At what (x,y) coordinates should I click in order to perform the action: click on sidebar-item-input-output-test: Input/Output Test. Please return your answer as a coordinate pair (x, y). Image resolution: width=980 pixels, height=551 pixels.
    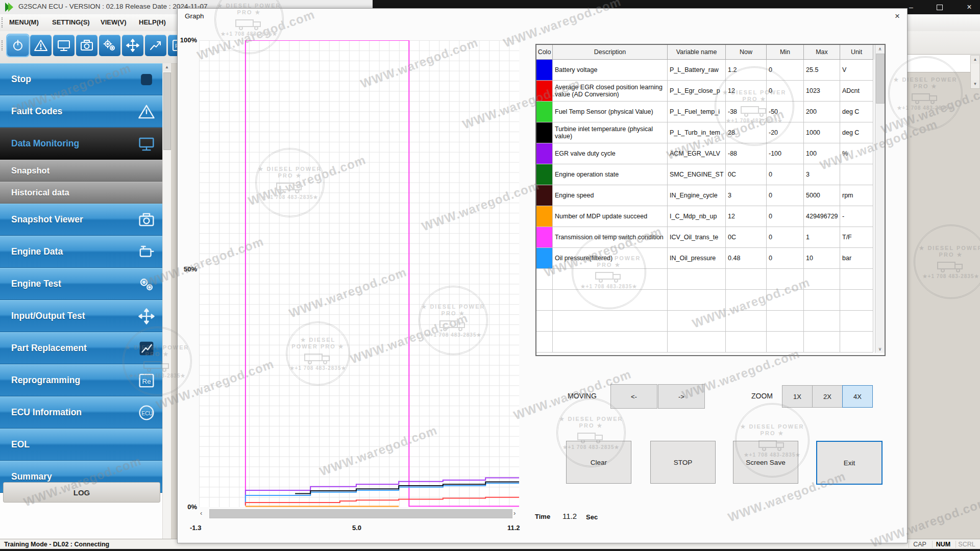
    Looking at the image, I should click on (81, 316).